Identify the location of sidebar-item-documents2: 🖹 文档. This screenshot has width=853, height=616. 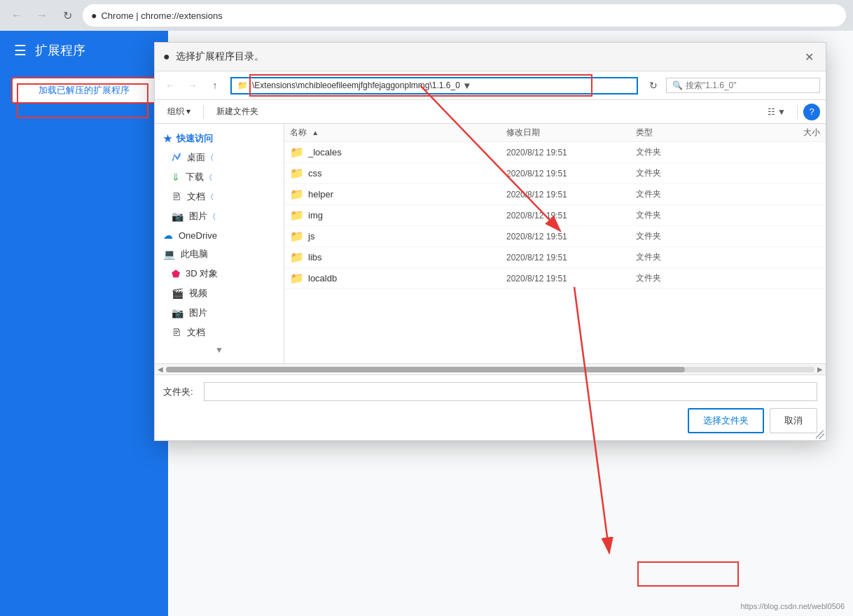
(219, 332).